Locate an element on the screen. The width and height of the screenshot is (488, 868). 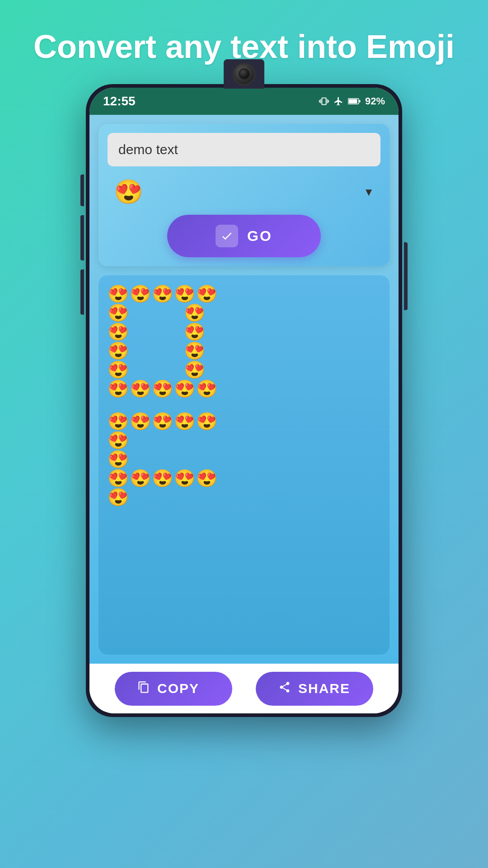
share-icon is located at coordinates (285, 689).